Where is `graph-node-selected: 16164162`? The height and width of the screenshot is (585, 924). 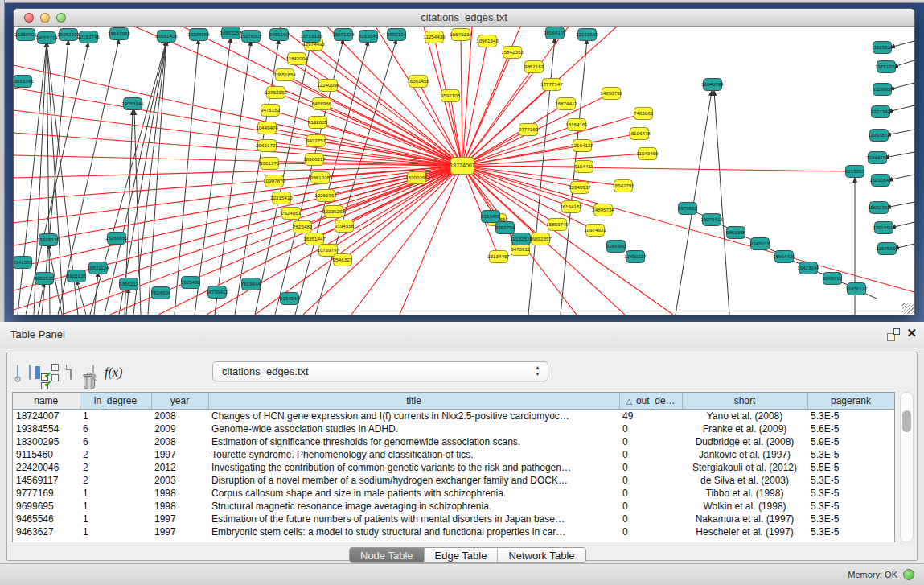 graph-node-selected: 16164162 is located at coordinates (571, 208).